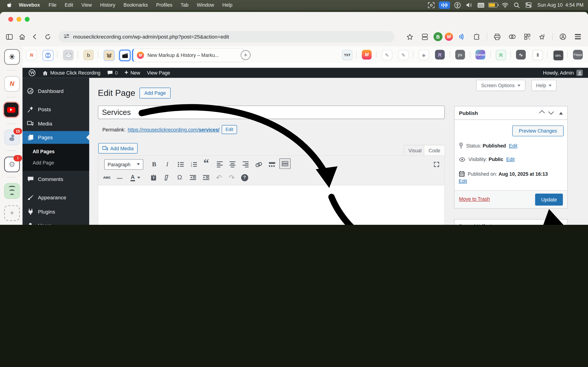 This screenshot has height=367, width=588. What do you see at coordinates (424, 55) in the screenshot?
I see `ext-diamond-icon: ◆` at bounding box center [424, 55].